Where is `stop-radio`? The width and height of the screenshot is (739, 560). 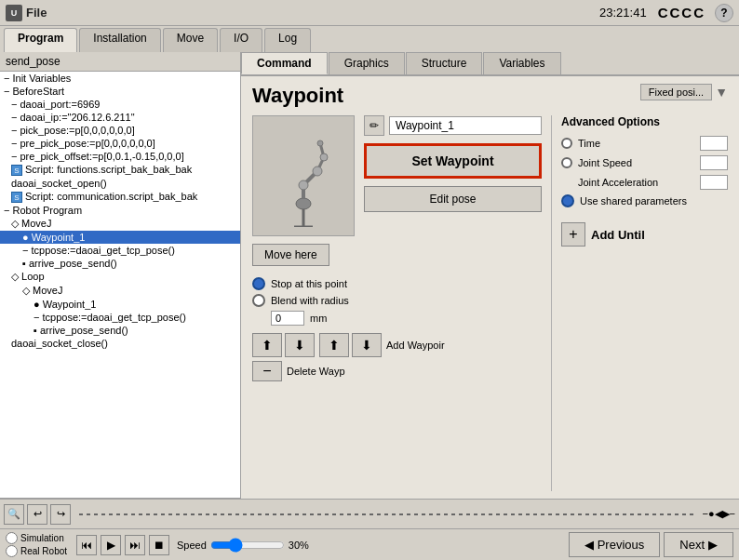
stop-radio is located at coordinates (259, 284).